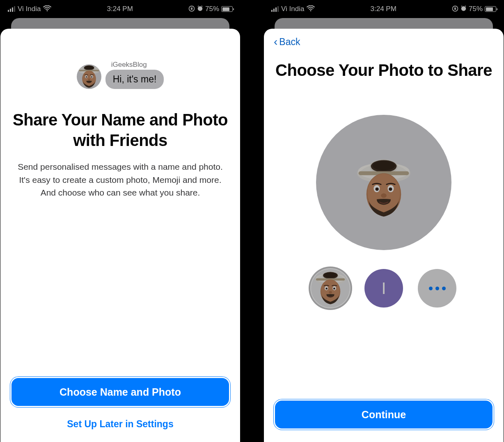  What do you see at coordinates (135, 80) in the screenshot?
I see `preview-bubble: Hi, it's me!` at bounding box center [135, 80].